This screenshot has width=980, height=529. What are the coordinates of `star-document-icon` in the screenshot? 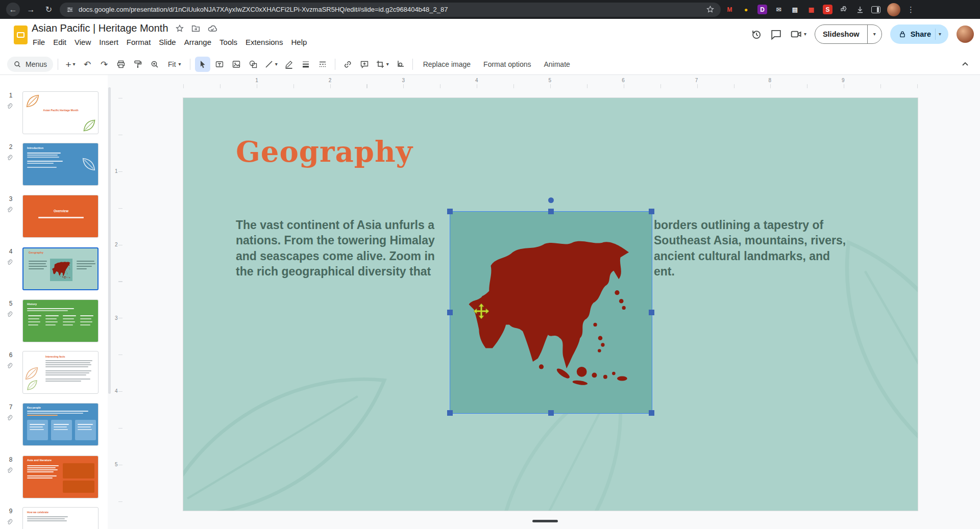 It's located at (180, 29).